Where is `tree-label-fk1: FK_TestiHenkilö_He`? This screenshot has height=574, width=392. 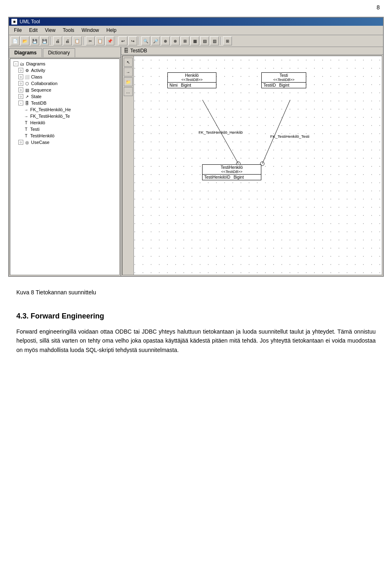 tree-label-fk1: FK_TestiHenkilö_He is located at coordinates (51, 110).